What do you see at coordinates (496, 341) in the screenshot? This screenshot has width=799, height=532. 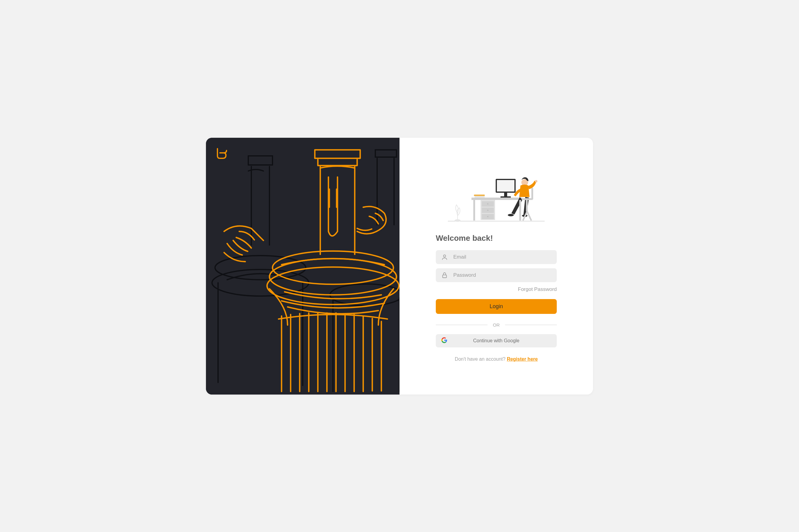 I see `google-button-label: Continue with Google` at bounding box center [496, 341].